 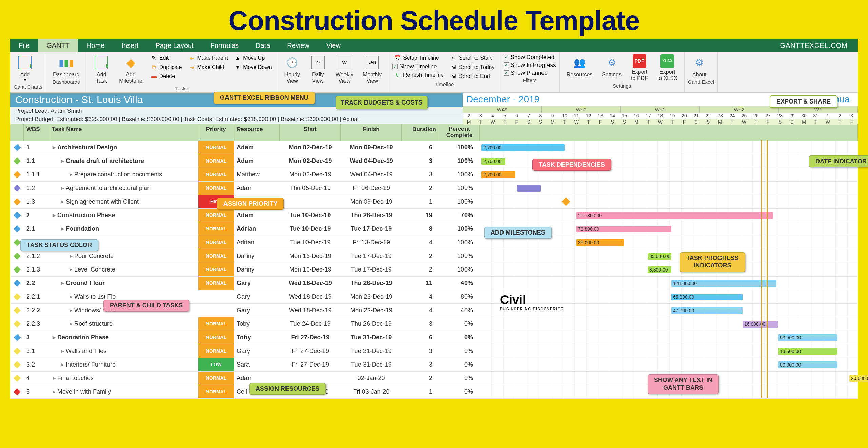 What do you see at coordinates (859, 378) in the screenshot?
I see `gantt-bar: 20,000.00` at bounding box center [859, 378].